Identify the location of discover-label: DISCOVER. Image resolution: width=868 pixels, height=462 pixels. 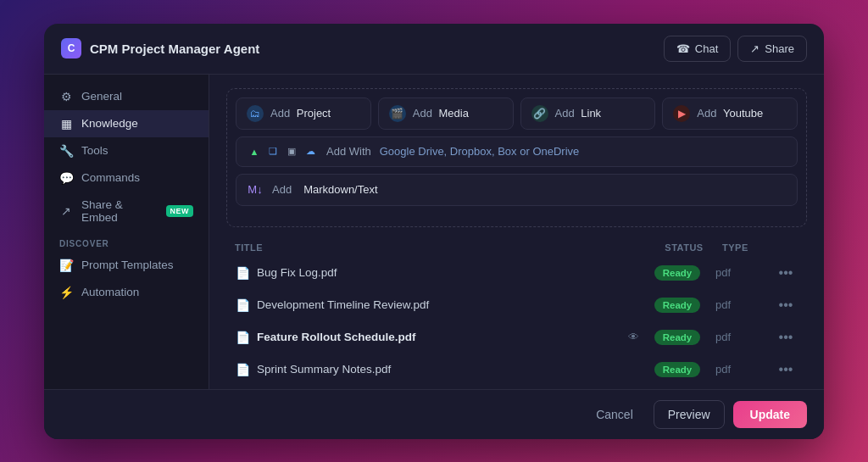
(126, 241).